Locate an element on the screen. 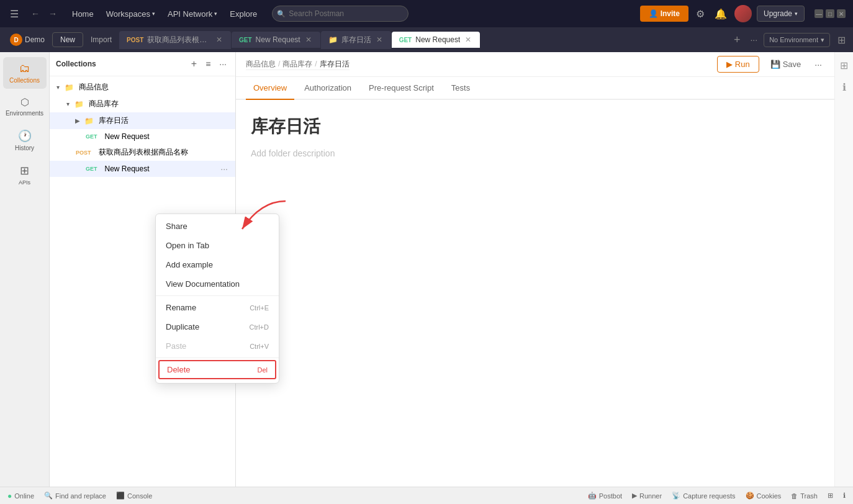 The height and width of the screenshot is (504, 853). upgrade-btn: Upgrade ▾ is located at coordinates (781, 14).